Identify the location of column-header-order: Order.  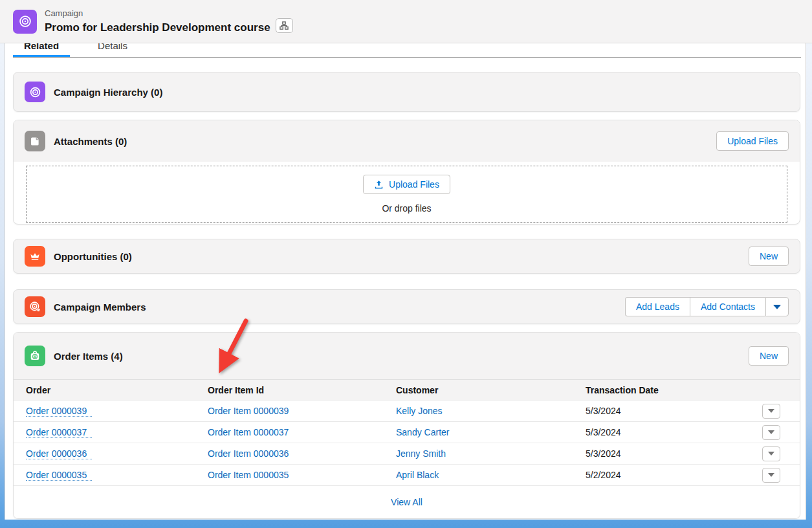
(116, 390).